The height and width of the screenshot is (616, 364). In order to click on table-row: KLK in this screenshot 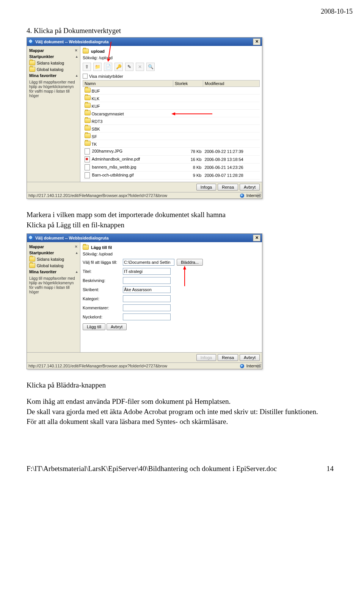, I will do `click(171, 98)`.